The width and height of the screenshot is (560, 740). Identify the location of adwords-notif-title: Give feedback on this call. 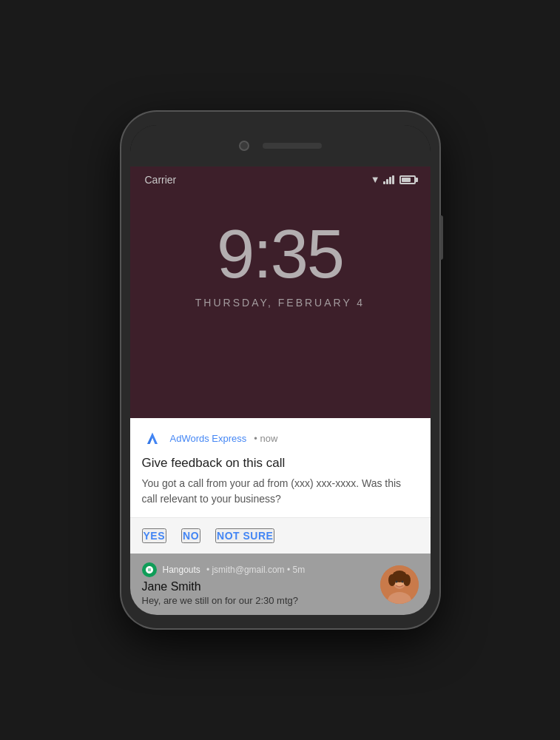
(280, 465).